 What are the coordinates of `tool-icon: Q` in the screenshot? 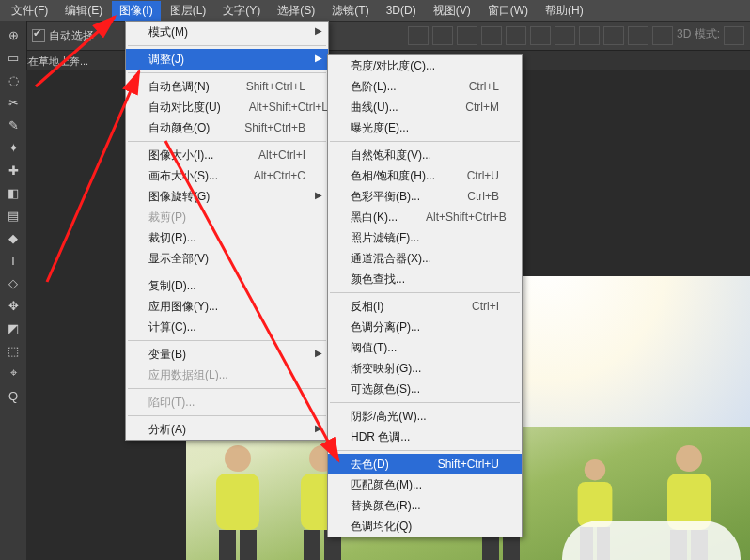 It's located at (13, 396).